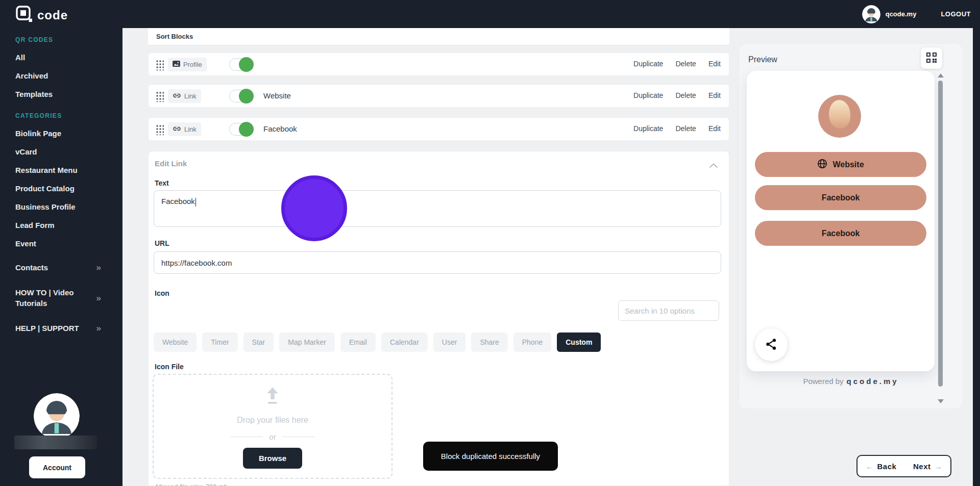 Image resolution: width=980 pixels, height=486 pixels. Describe the element at coordinates (439, 64) in the screenshot. I see `block-row-profile: Profile Duplicate Delete Edit` at that location.